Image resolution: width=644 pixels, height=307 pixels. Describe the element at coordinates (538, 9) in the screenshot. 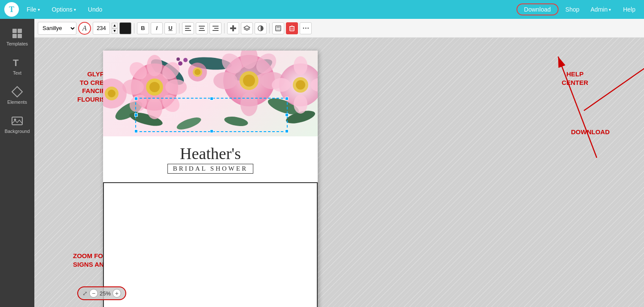

I see `download-button: Download` at that location.